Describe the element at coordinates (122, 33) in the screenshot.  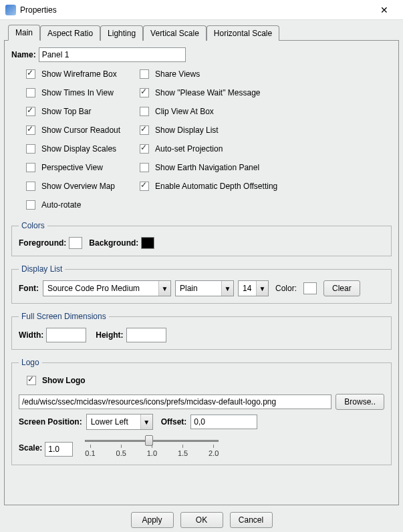
I see `tab-lighting: Lighting` at that location.